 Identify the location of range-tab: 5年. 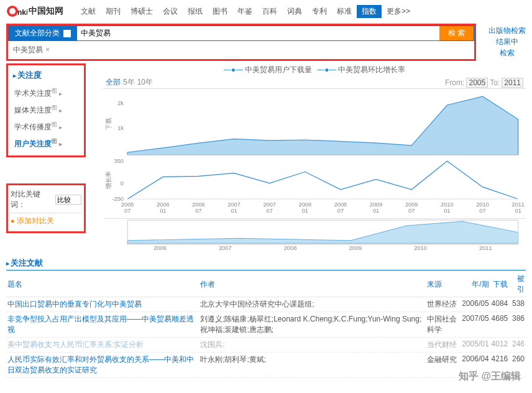
(129, 82).